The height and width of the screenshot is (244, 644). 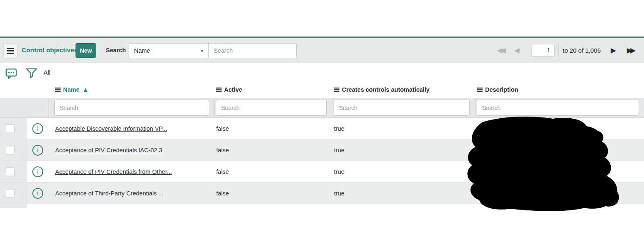 I want to click on list-search-input, so click(x=252, y=51).